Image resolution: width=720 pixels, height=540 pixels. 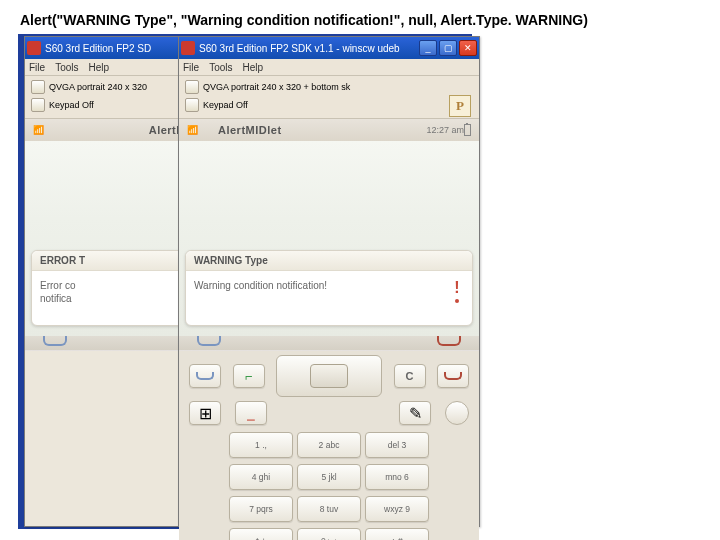 I want to click on p-badge-icon: P, so click(x=460, y=106).